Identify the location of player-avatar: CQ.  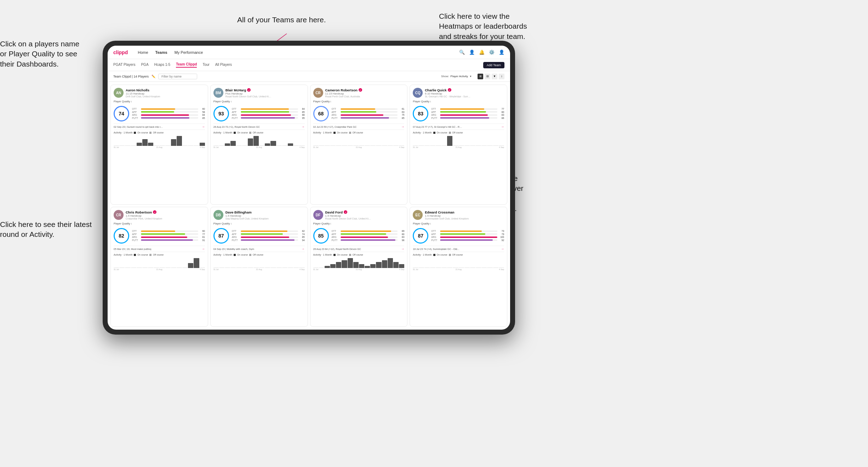
(418, 93).